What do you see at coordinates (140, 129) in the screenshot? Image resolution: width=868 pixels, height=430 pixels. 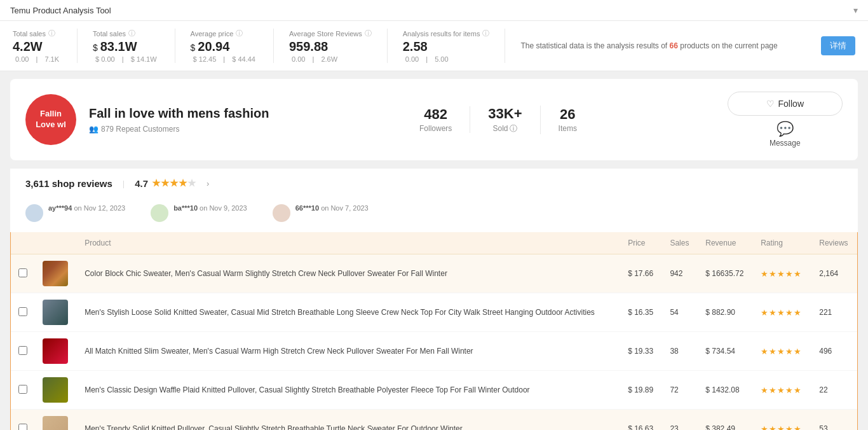 I see `customers-label: 879 Repeat Customers` at bounding box center [140, 129].